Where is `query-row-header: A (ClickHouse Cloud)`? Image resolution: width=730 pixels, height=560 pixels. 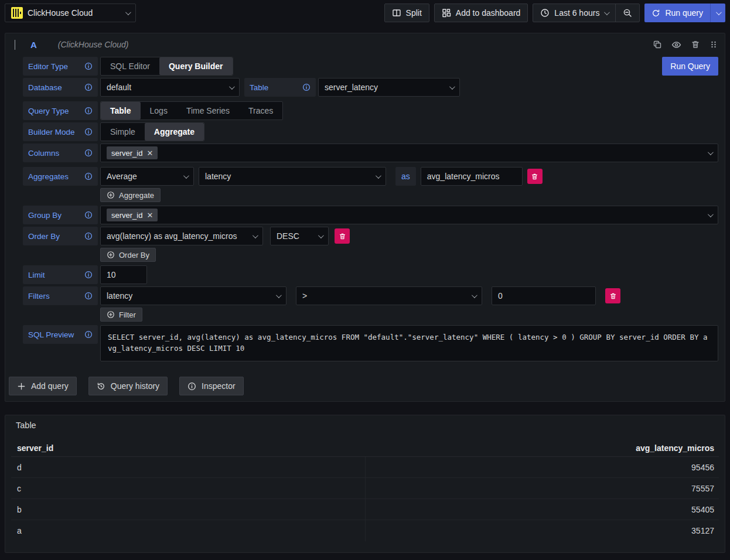 query-row-header: A (ClickHouse Cloud) is located at coordinates (365, 45).